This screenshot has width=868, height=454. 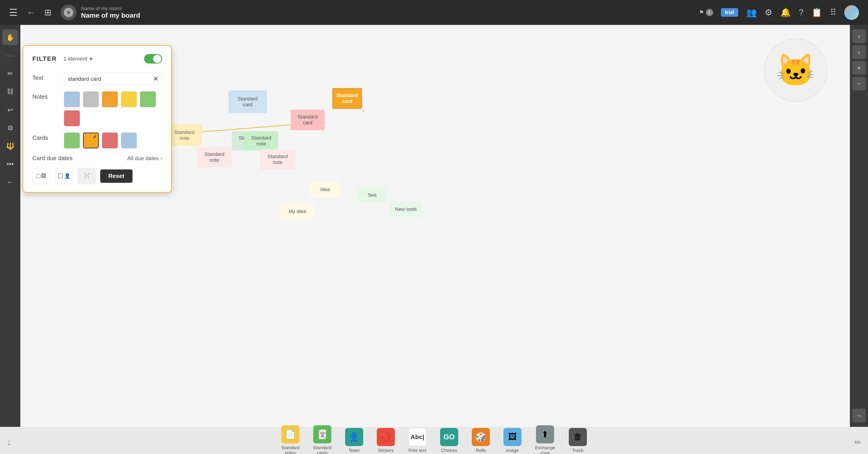 What do you see at coordinates (10, 37) in the screenshot?
I see `select-tool-btn: ✋` at bounding box center [10, 37].